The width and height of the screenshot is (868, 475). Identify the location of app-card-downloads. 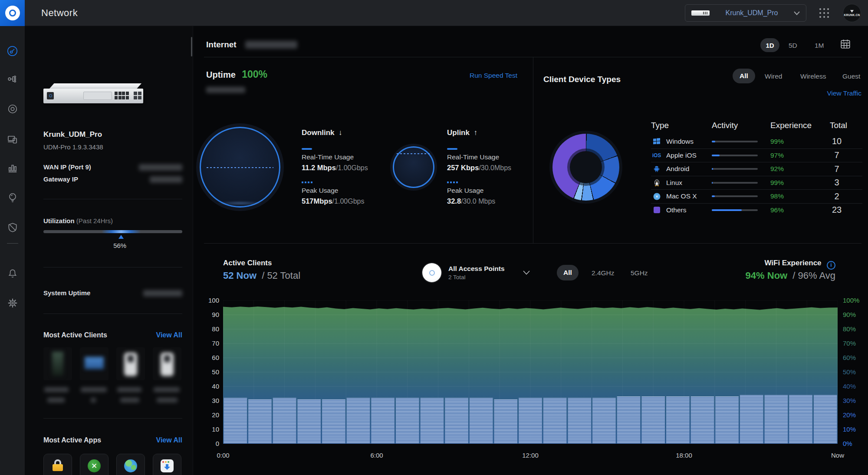
(167, 465).